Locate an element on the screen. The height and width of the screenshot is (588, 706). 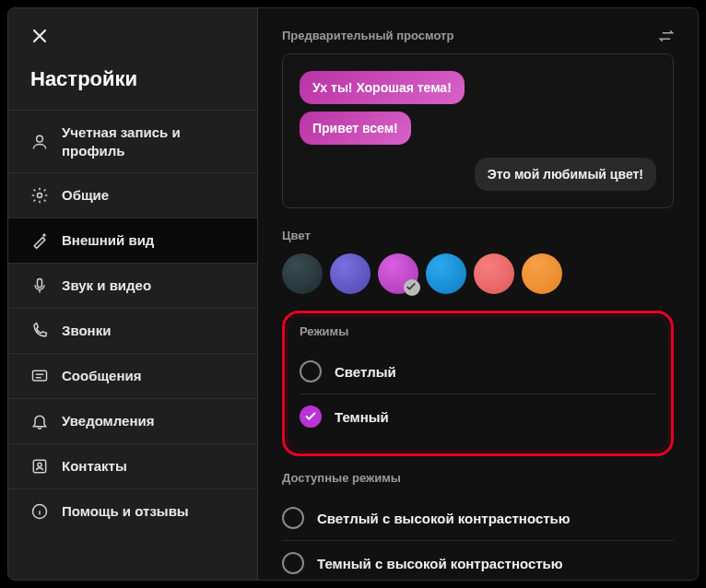
sidebar-item-notifications: Уведомления is located at coordinates (133, 420).